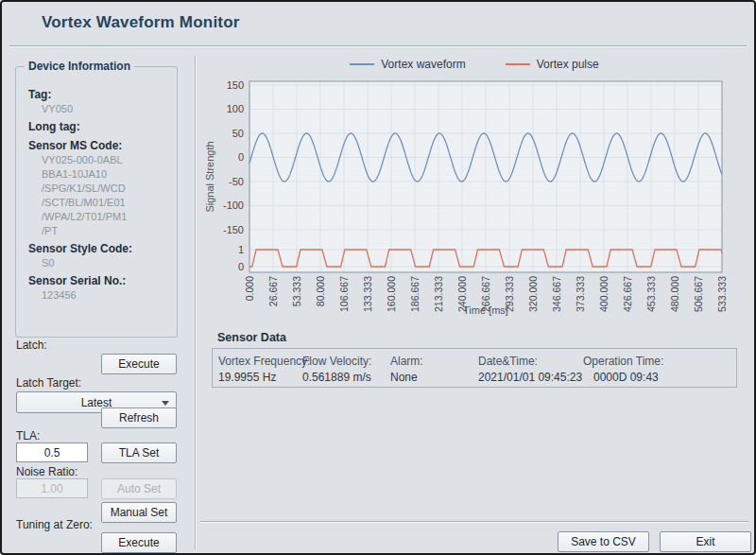 Image resolution: width=756 pixels, height=555 pixels. Describe the element at coordinates (705, 542) in the screenshot. I see `exit-button: Exit` at that location.